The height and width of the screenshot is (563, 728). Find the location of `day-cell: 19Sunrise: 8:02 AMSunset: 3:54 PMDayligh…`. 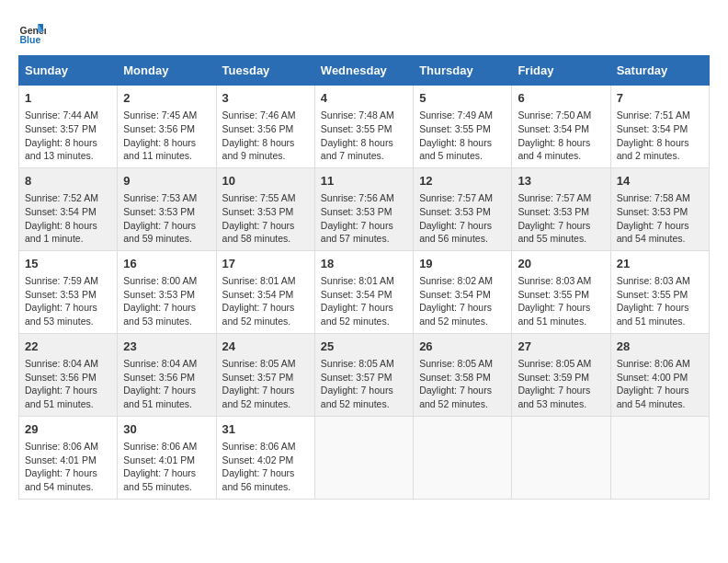

day-cell: 19Sunrise: 8:02 AMSunset: 3:54 PMDayligh… is located at coordinates (463, 292).